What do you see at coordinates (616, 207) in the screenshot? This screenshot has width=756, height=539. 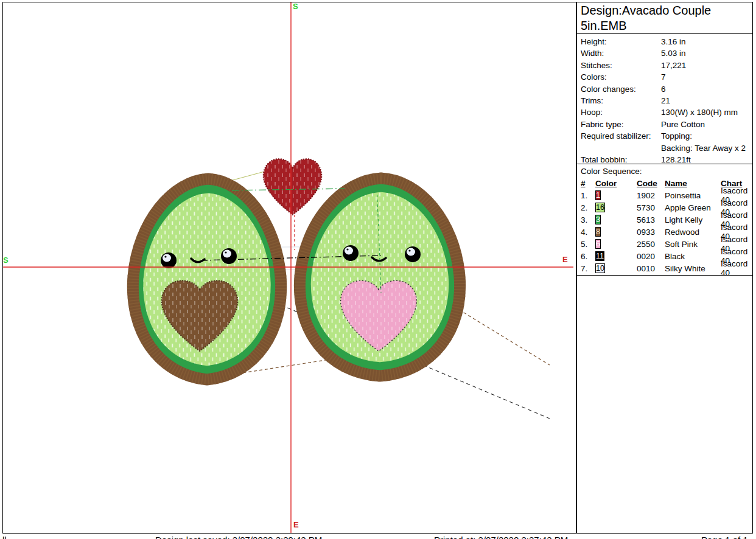 I see `swatch-cell: 16` at bounding box center [616, 207].